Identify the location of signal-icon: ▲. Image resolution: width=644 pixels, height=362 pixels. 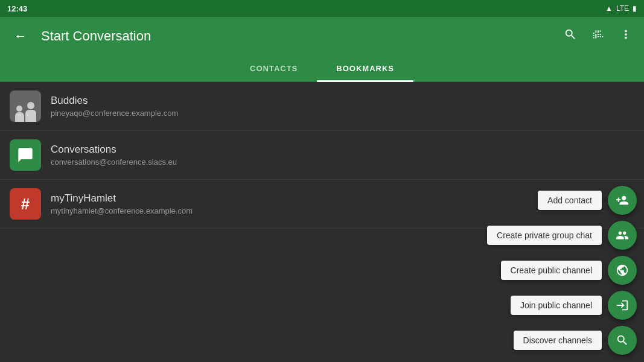
(609, 8).